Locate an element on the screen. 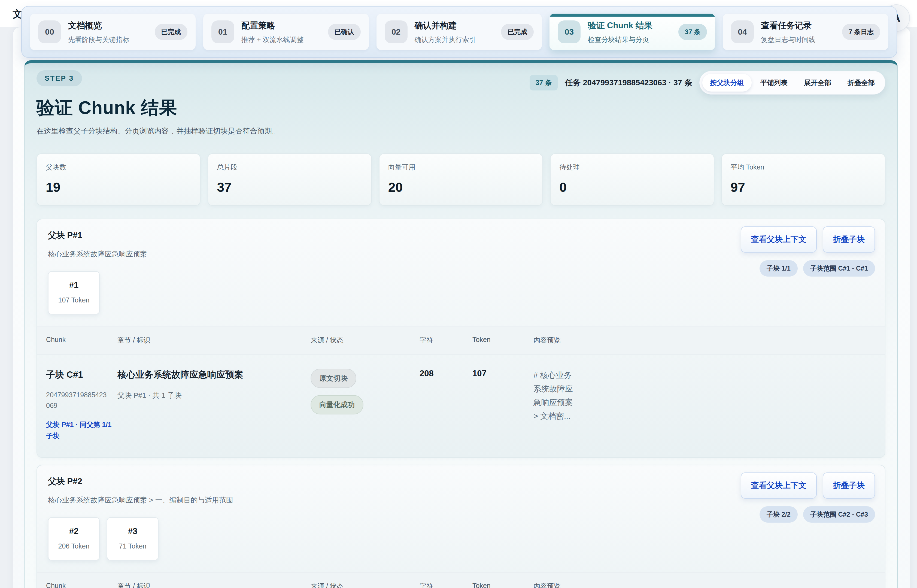 This screenshot has width=917, height=588. section-subtitle: 父块 P#1 · 共 1 子块 is located at coordinates (214, 396).